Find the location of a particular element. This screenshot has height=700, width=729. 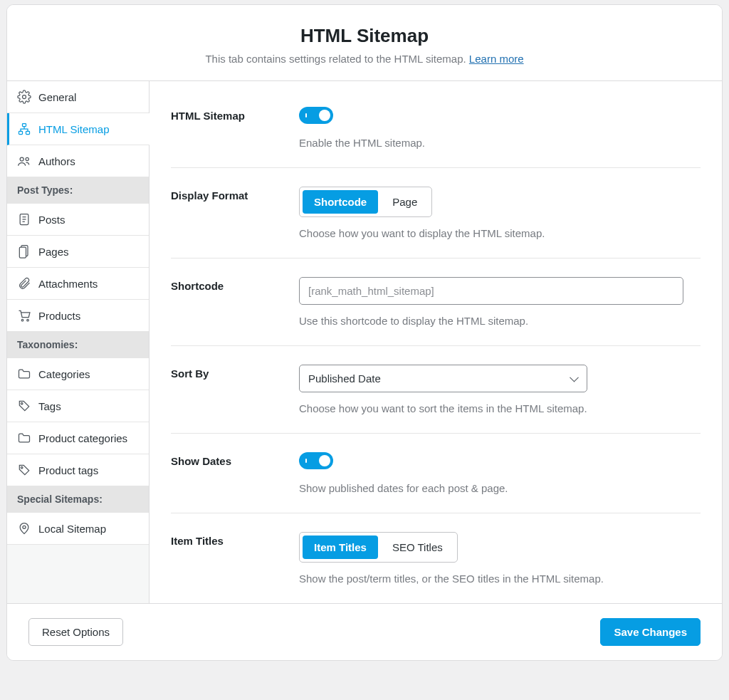

sidebar-item-label: Products is located at coordinates (60, 316).